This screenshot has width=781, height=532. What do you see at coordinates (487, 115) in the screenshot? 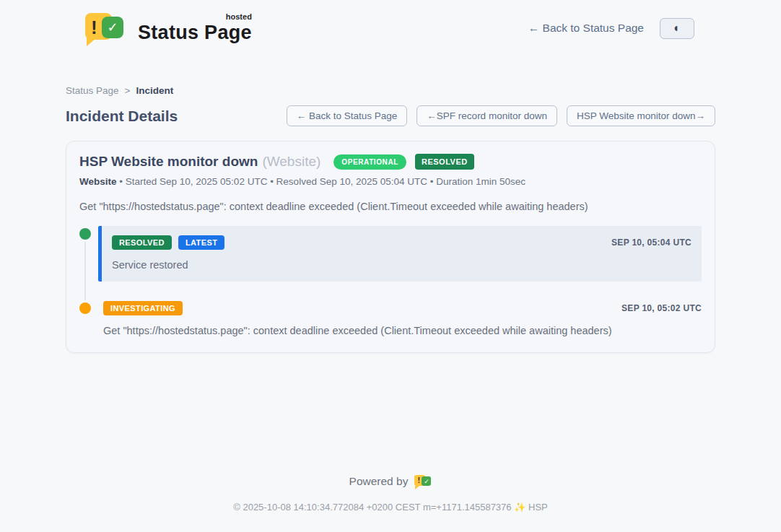
I see `prev-incident-button: ←SPF record monitor down` at bounding box center [487, 115].